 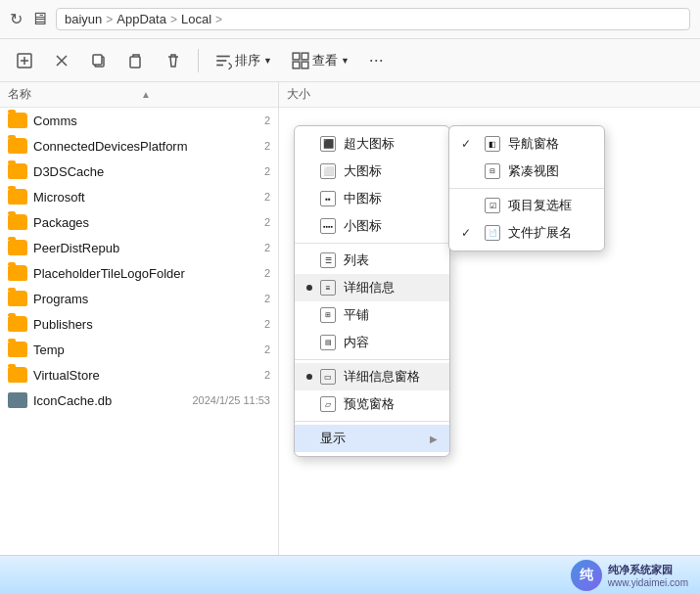 I want to click on toolbar: 排序 ▼ 查看 ▼ ···, so click(x=350, y=61).